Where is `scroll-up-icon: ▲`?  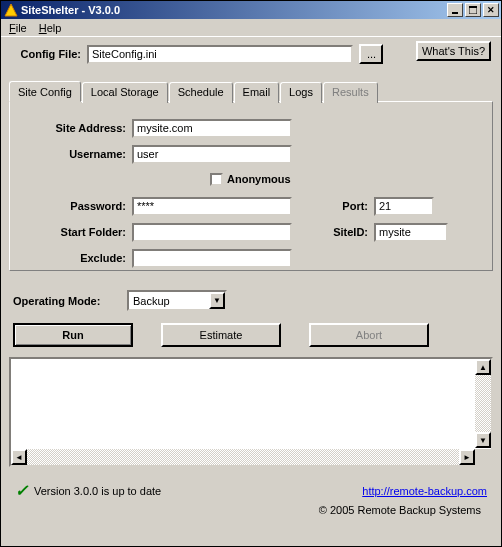
scroll-up-icon: ▲ is located at coordinates (483, 367).